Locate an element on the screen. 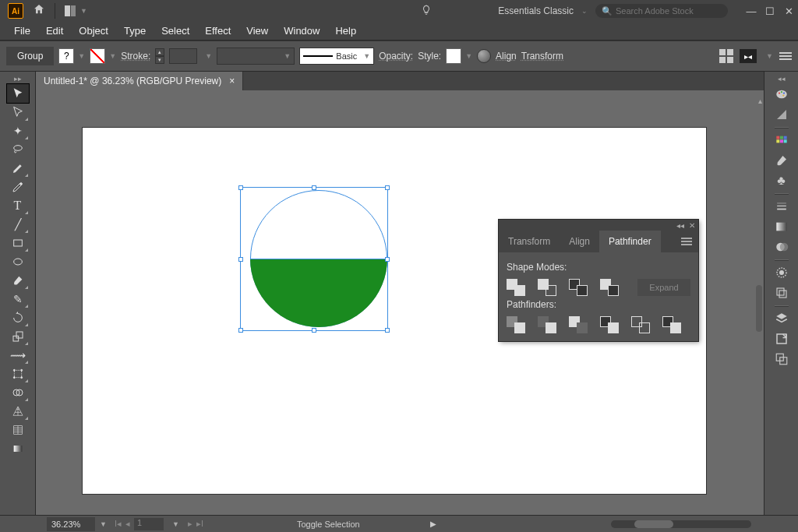  expand-panels-icon: ▴ is located at coordinates (761, 101).